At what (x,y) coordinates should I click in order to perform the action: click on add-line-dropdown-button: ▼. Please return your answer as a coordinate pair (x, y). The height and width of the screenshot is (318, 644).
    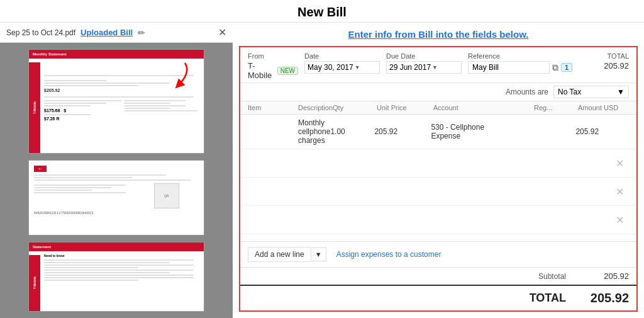
    Looking at the image, I should click on (318, 254).